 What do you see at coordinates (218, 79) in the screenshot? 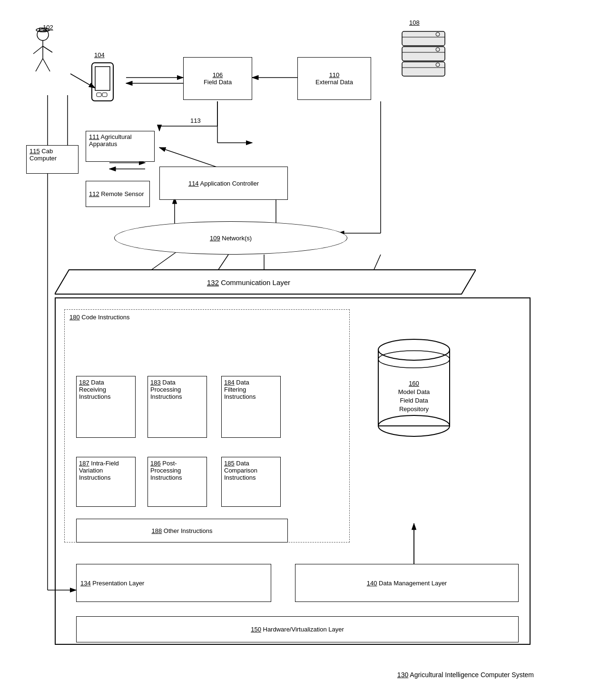
I see `field-data-box: 106 Field Data` at bounding box center [218, 79].